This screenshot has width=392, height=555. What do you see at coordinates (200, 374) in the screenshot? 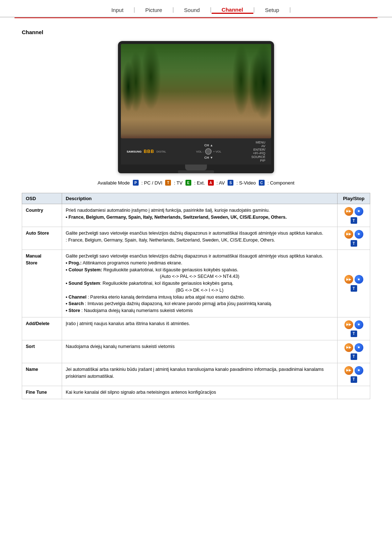
I see `desc-name: Jei automatiškai arba rankiniu būdu įraš…` at bounding box center [200, 374].